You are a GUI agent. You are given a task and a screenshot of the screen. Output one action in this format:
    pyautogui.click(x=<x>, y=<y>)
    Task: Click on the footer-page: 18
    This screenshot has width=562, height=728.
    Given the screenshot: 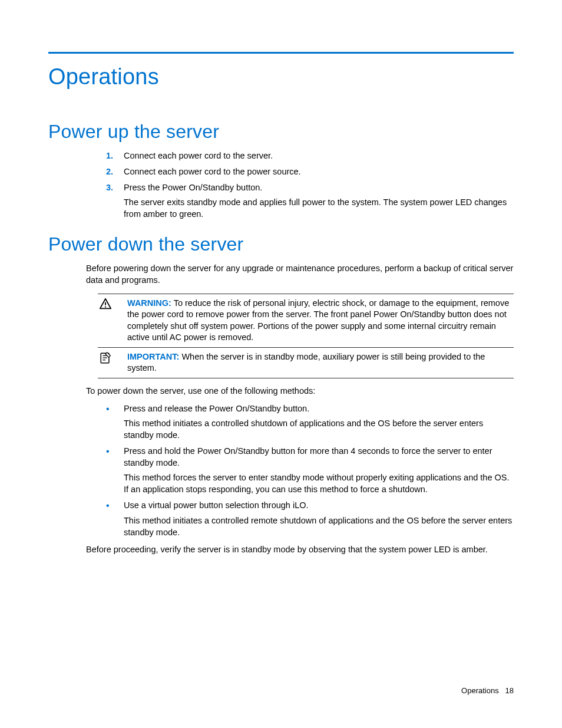 What is the action you would take?
    pyautogui.click(x=510, y=691)
    